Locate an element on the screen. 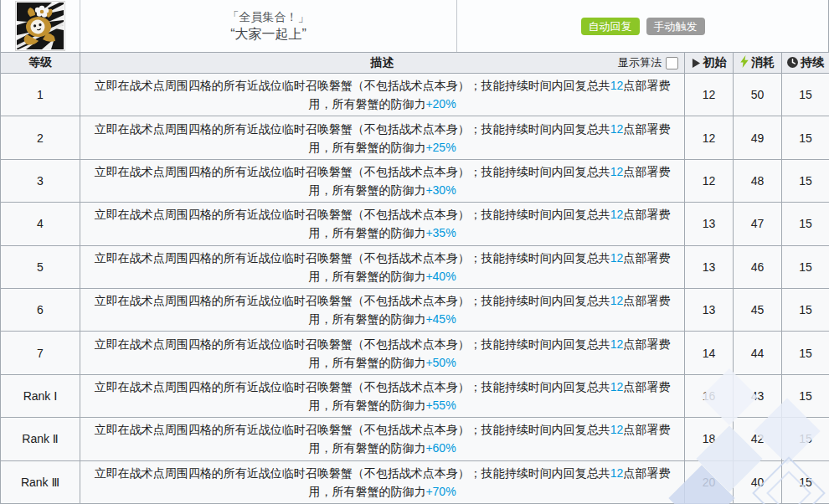 Image resolution: width=829 pixels, height=504 pixels. lightning-bolt-icon is located at coordinates (744, 62).